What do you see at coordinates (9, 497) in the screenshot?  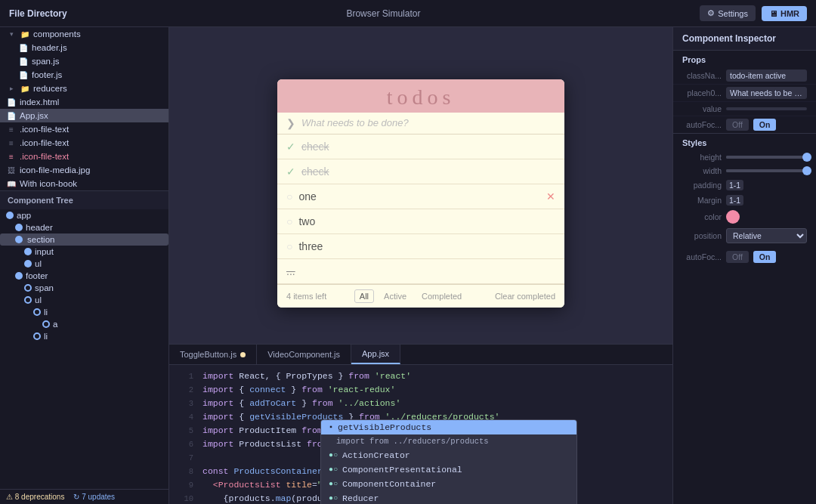 I see `warning-icon: ⚠` at bounding box center [9, 497].